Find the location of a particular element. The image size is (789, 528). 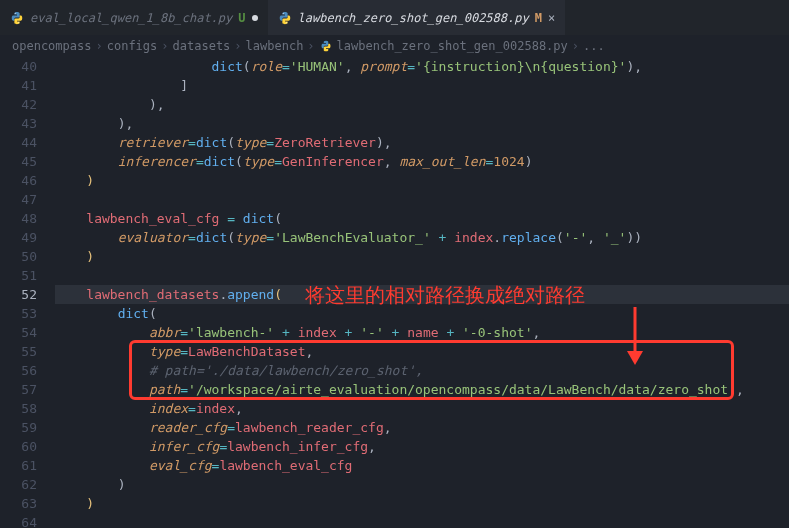

tab-lawbench: lawbench_zero_shot_gen_002588.py M × is located at coordinates (417, 18).